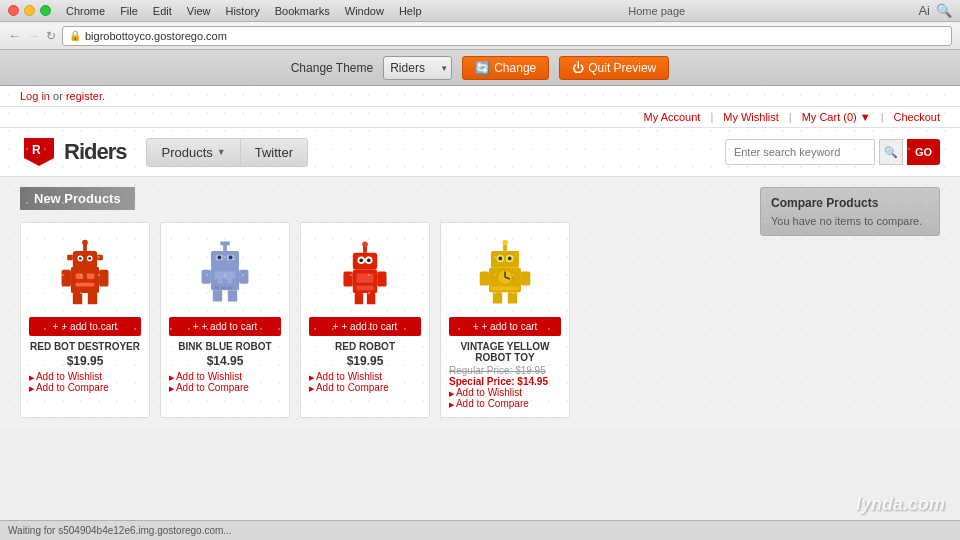 The height and width of the screenshot is (540, 960). I want to click on menu-chrome: Chrome, so click(86, 11).